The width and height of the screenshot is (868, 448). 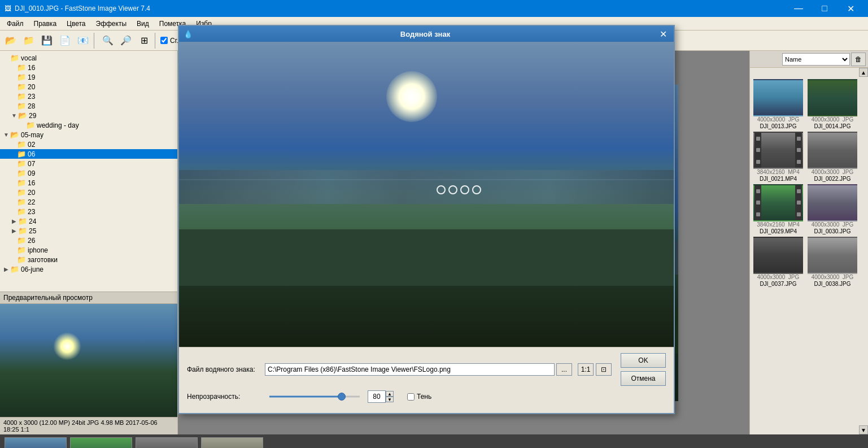 What do you see at coordinates (816, 59) in the screenshot?
I see `sort-dropdown: Name Date Size` at bounding box center [816, 59].